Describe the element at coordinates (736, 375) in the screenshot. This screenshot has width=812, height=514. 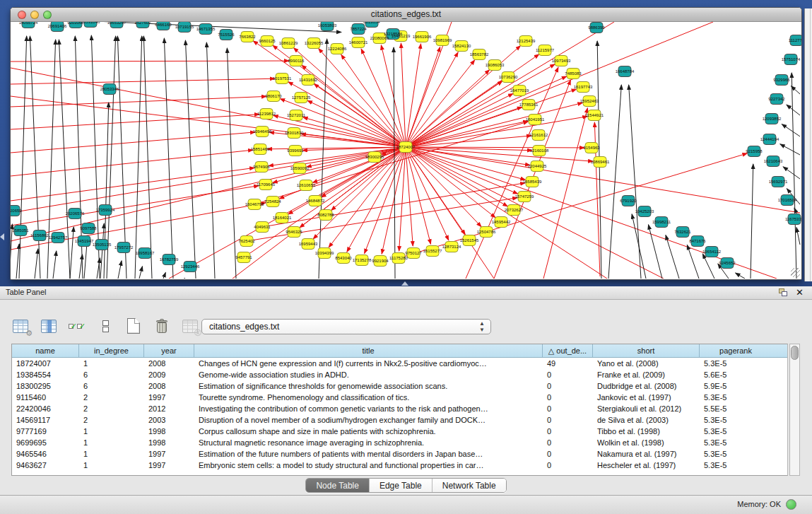
I see `table-cell: 5.6E-5` at that location.